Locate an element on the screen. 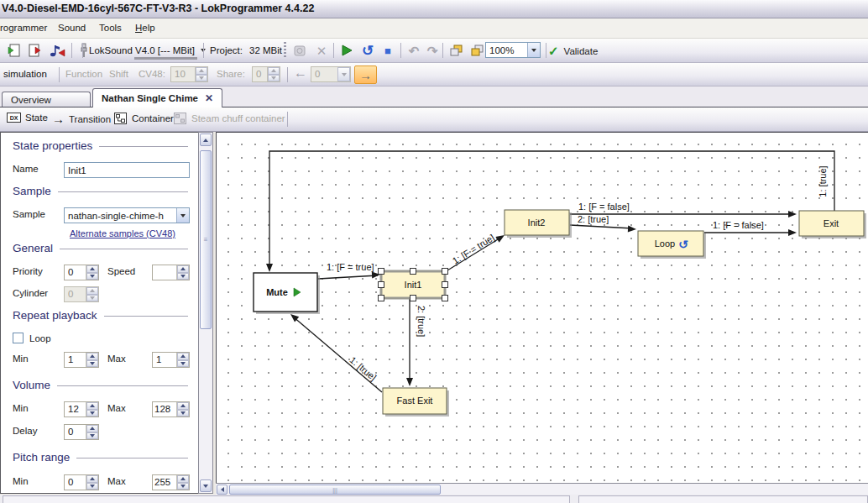 This screenshot has width=868, height=503. chevron-down-icon is located at coordinates (344, 74).